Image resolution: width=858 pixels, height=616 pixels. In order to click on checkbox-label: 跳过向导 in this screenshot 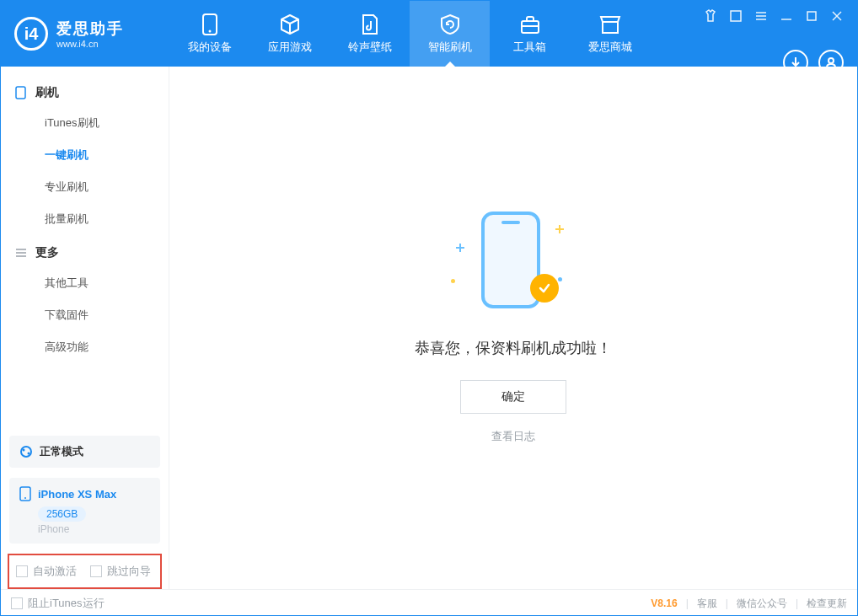, I will do `click(129, 571)`.